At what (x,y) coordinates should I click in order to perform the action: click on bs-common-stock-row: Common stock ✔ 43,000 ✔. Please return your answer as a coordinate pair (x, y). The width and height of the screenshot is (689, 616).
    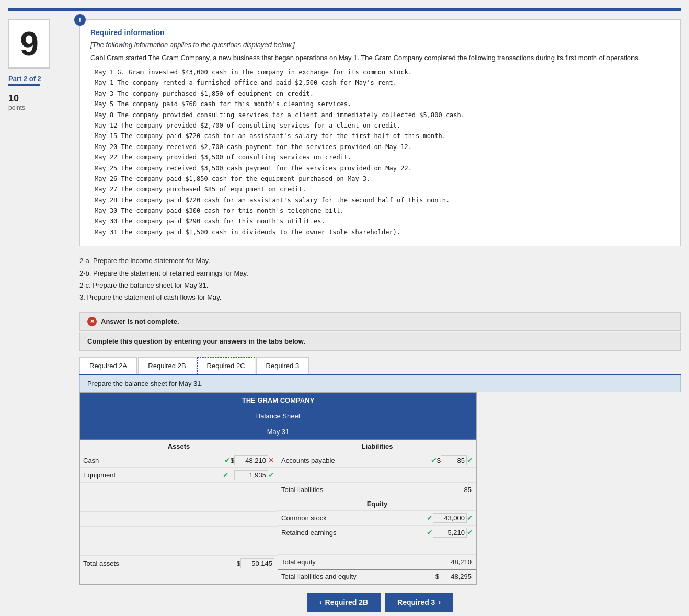
    Looking at the image, I should click on (377, 518).